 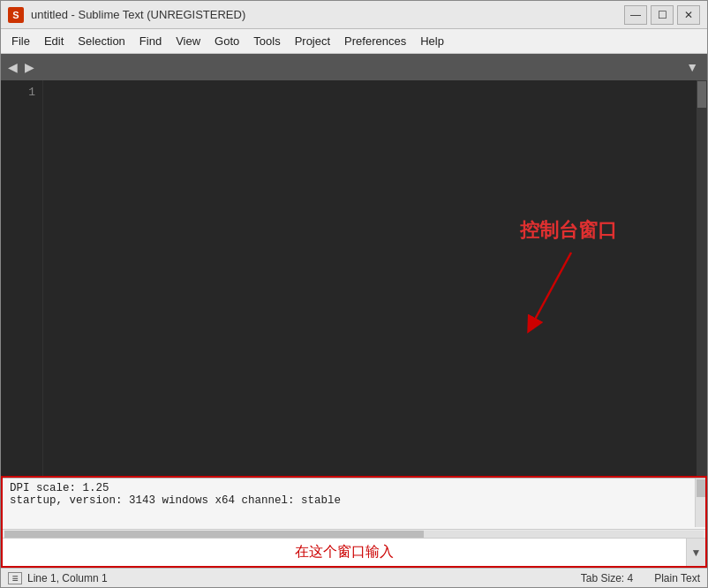 What do you see at coordinates (15, 578) in the screenshot?
I see `indent-icon: ≡` at bounding box center [15, 578].